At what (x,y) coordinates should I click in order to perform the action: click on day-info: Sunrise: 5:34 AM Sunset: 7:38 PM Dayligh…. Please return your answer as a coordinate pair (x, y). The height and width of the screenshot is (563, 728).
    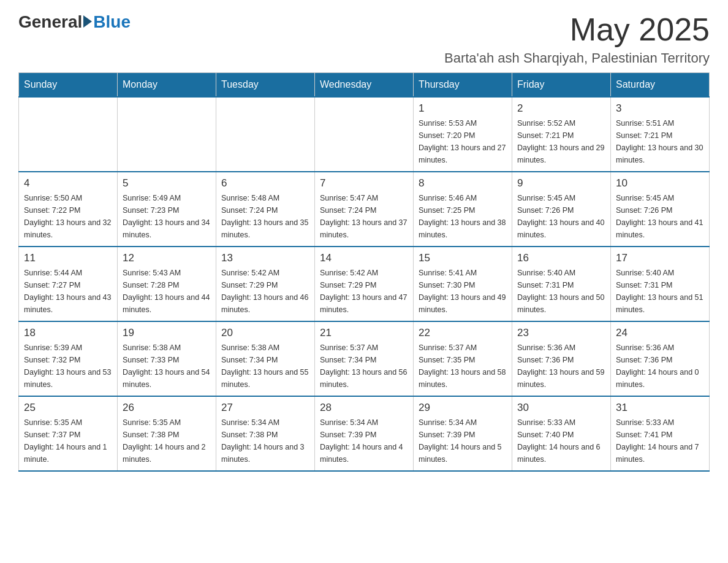
    Looking at the image, I should click on (265, 441).